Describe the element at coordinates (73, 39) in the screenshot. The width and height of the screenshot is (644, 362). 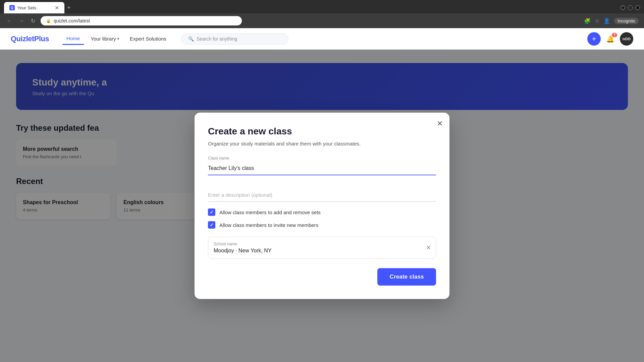
I see `nav-home: Home` at that location.